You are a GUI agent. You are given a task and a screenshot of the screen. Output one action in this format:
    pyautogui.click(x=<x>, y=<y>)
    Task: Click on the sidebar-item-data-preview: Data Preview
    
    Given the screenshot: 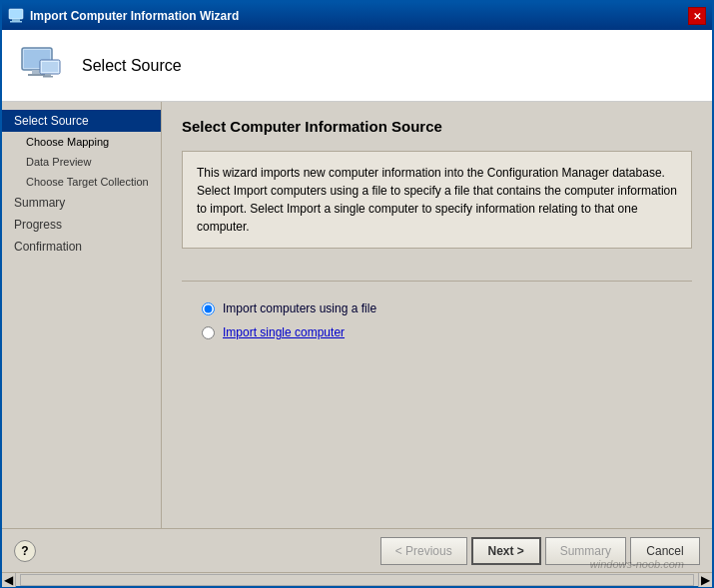 What is the action you would take?
    pyautogui.click(x=82, y=162)
    